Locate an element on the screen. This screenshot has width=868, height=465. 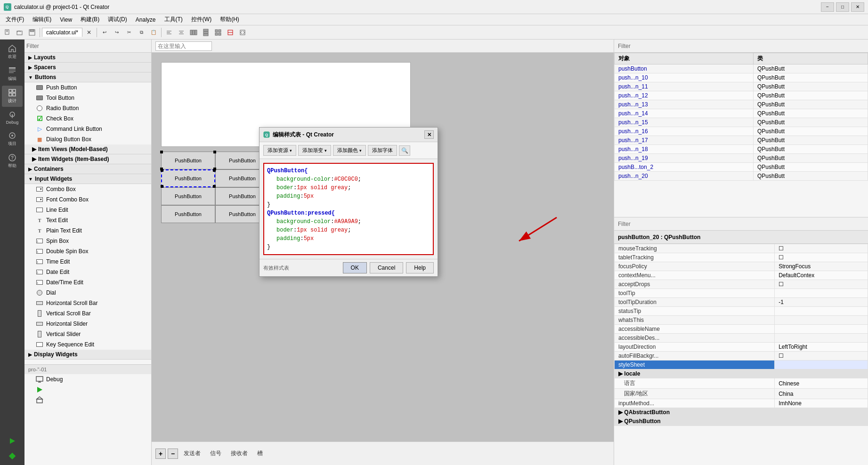
toolbar-layout-v is located at coordinates (206, 32).